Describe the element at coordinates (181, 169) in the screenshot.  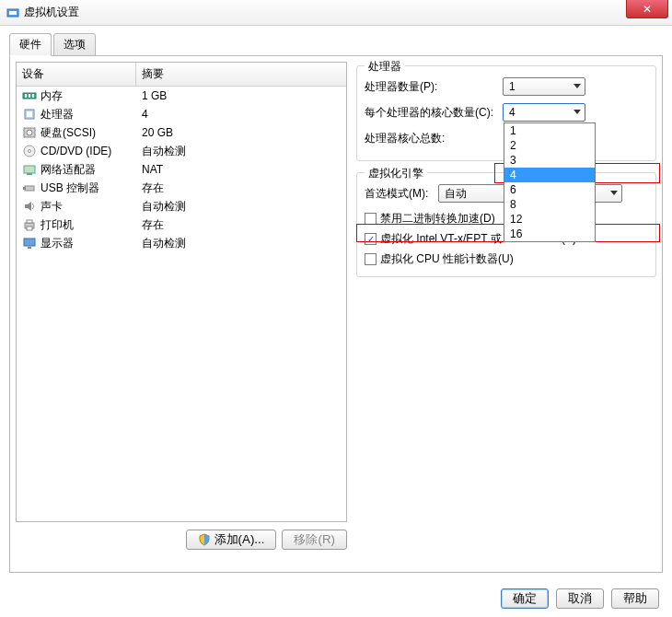
I see `device-row: 网络适配器NAT` at that location.